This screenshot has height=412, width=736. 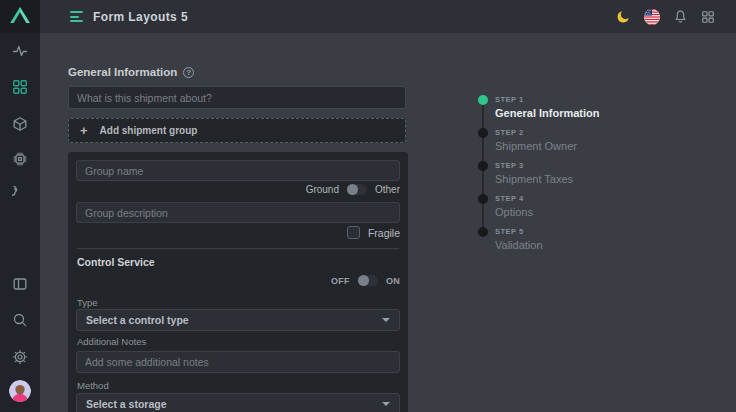 I want to click on method-select: Select a storage, so click(x=238, y=402).